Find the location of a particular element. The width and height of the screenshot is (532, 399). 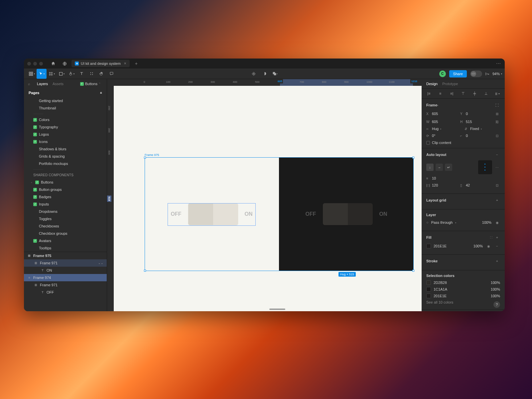

gap-input: 10 is located at coordinates (434, 178).